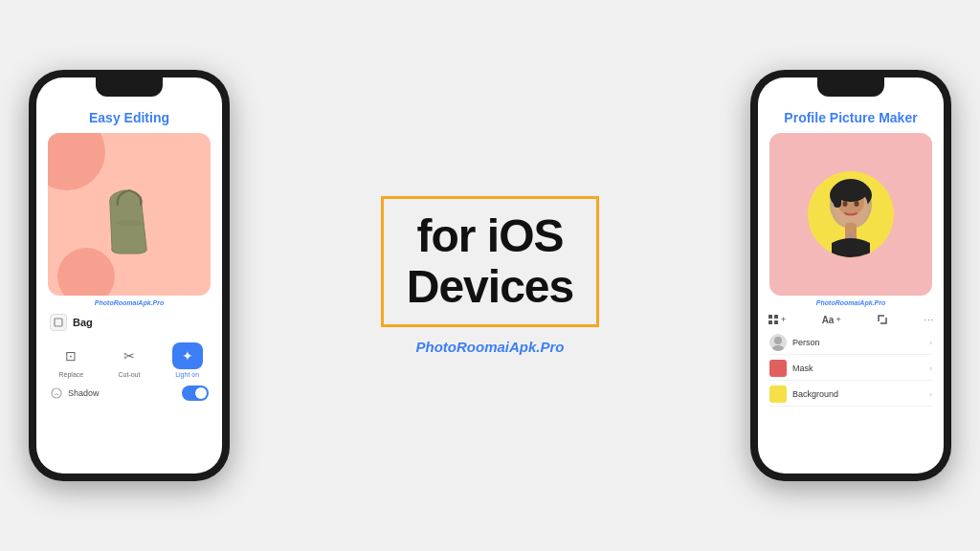  I want to click on layer-mask-thumb, so click(778, 368).